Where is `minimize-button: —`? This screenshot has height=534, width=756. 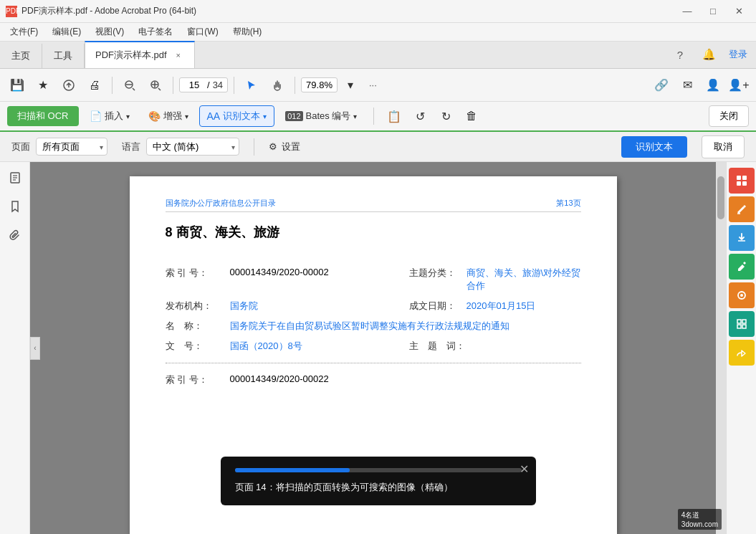
minimize-button: — is located at coordinates (687, 11).